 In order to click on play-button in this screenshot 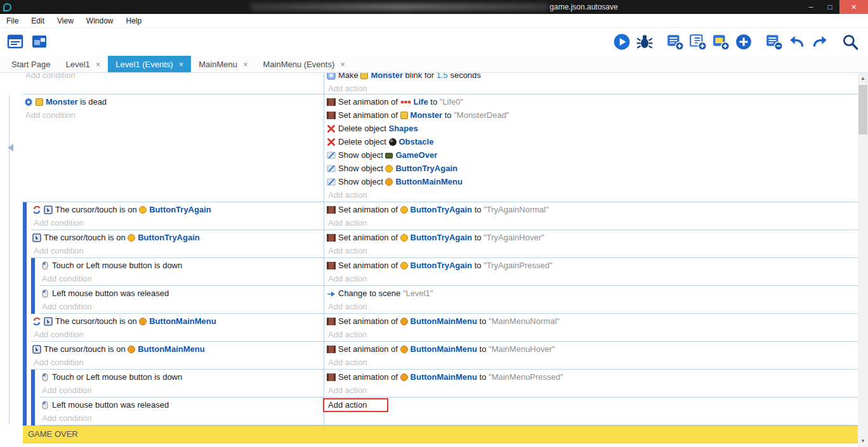, I will do `click(622, 42)`.